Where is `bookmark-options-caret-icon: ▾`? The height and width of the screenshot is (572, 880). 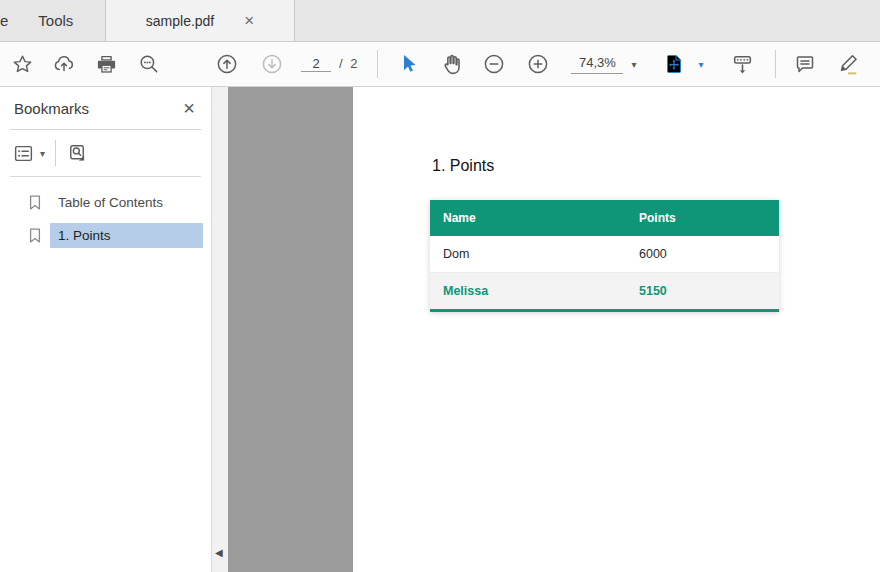
bookmark-options-caret-icon: ▾ is located at coordinates (42, 154).